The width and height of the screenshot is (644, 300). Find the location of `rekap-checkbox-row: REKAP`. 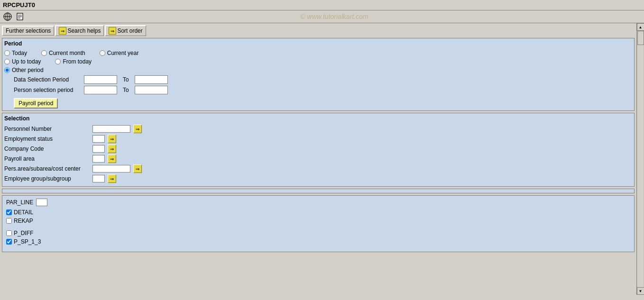

rekap-checkbox-row: REKAP is located at coordinates (318, 221).